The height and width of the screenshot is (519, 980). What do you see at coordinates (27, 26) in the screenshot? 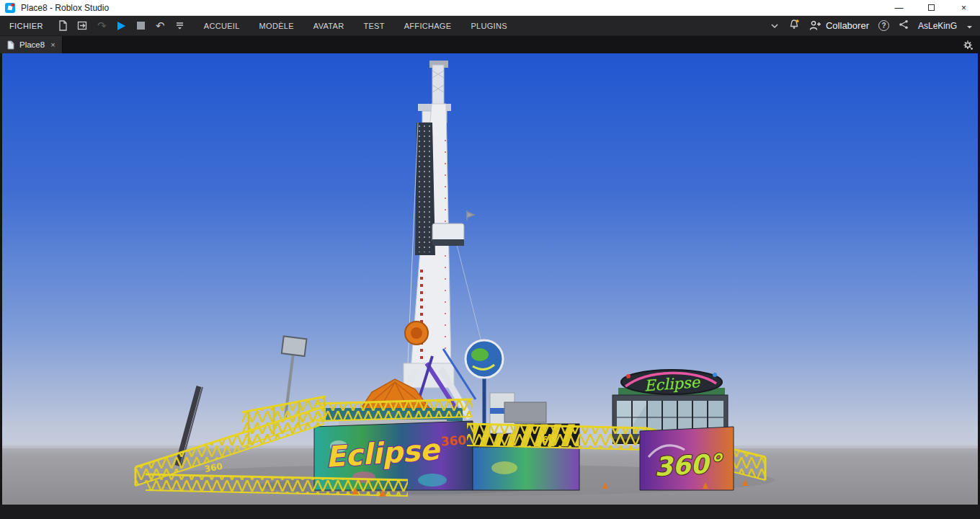
I see `file-menu-button: FICHIER` at bounding box center [27, 26].